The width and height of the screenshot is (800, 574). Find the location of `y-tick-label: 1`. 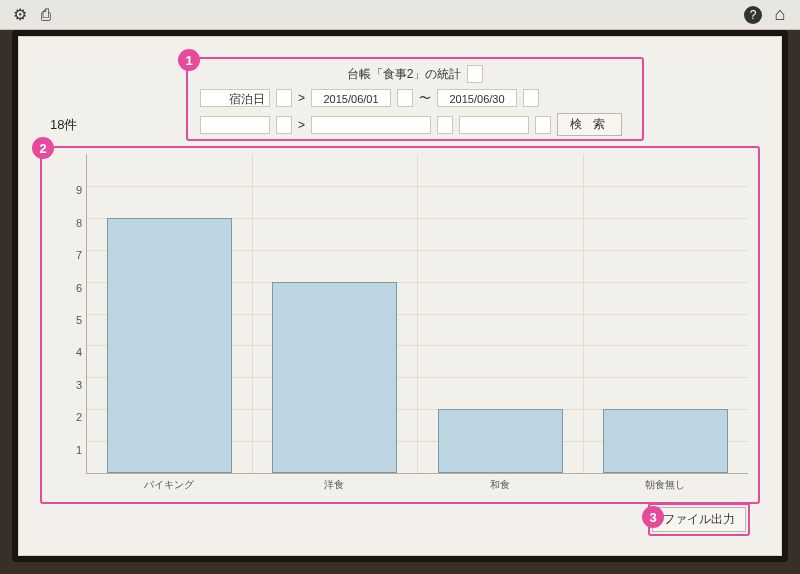

y-tick-label: 1 is located at coordinates (74, 450).